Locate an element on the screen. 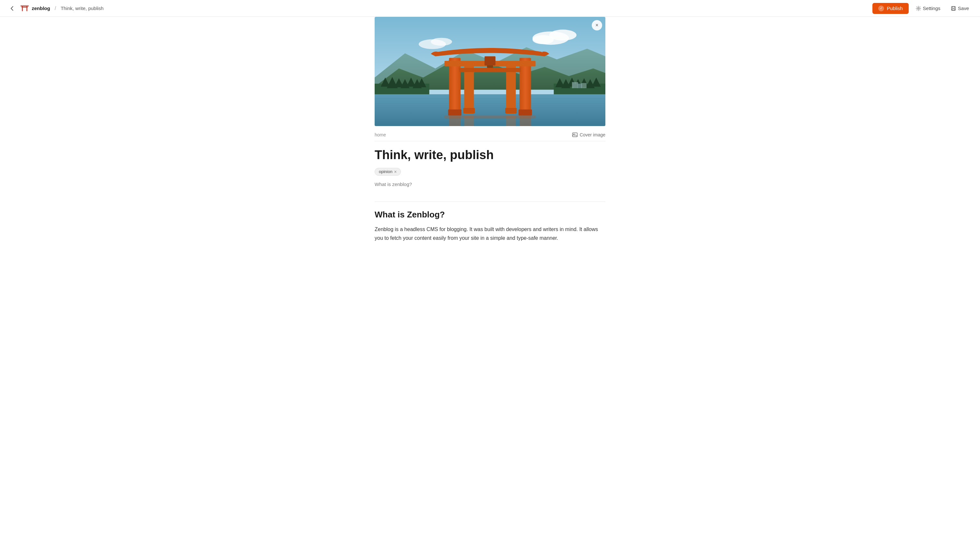 The width and height of the screenshot is (980, 547). cover-image-label: Cover image is located at coordinates (593, 135).